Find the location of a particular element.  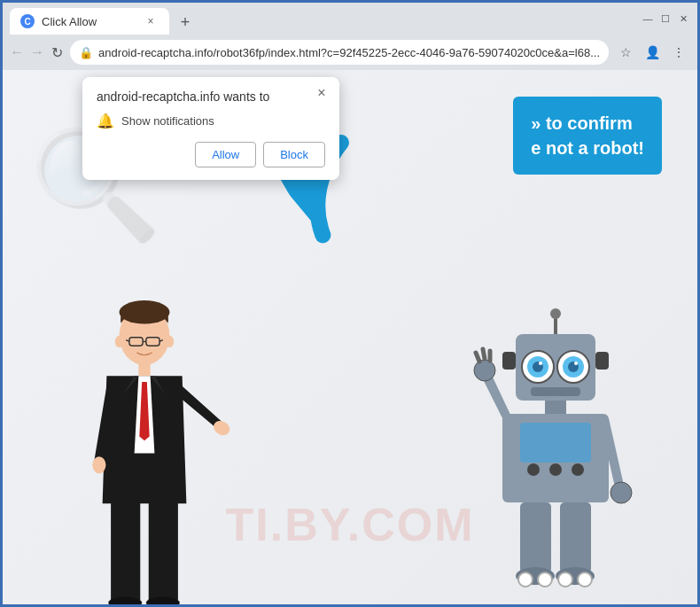

lock-icon: 🔒 is located at coordinates (86, 53).